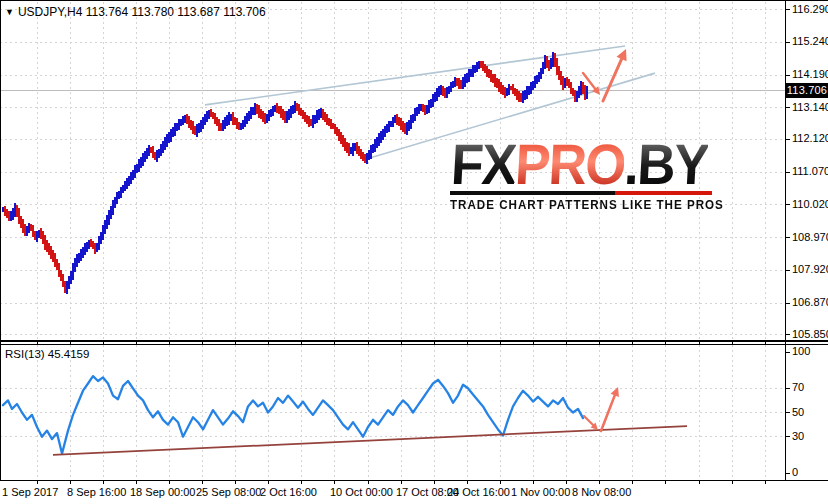  What do you see at coordinates (810, 10) in the screenshot?
I see `price-axis-label: 116.290` at bounding box center [810, 10].